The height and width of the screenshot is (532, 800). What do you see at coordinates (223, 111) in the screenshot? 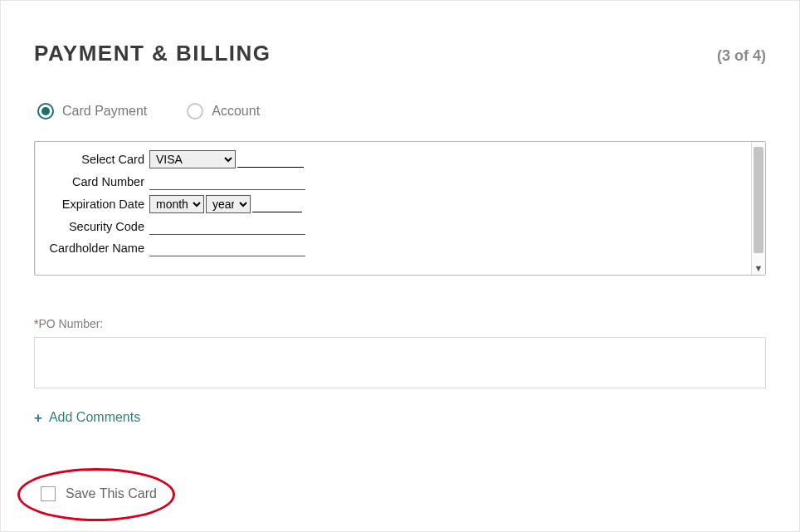
I see `radio-account: Account` at bounding box center [223, 111].